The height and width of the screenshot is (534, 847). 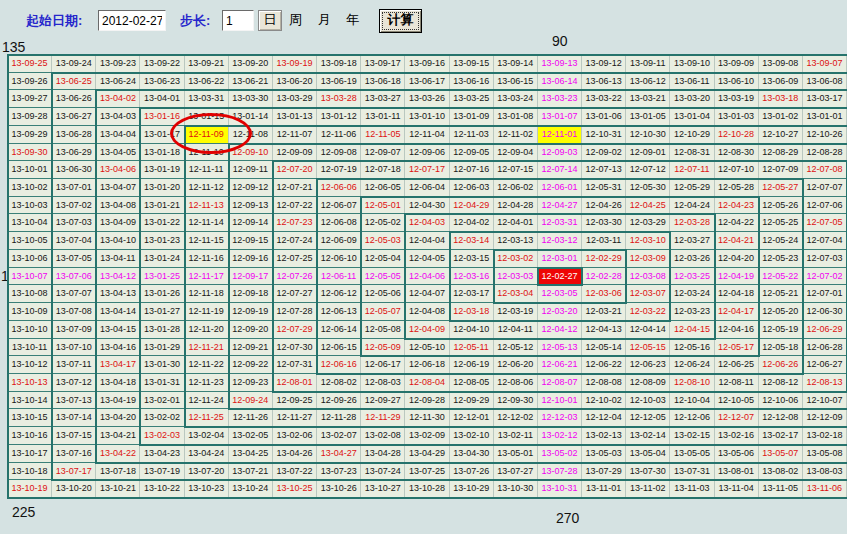 What do you see at coordinates (604, 188) in the screenshot?
I see `date-cell: 12-05-31` at bounding box center [604, 188].